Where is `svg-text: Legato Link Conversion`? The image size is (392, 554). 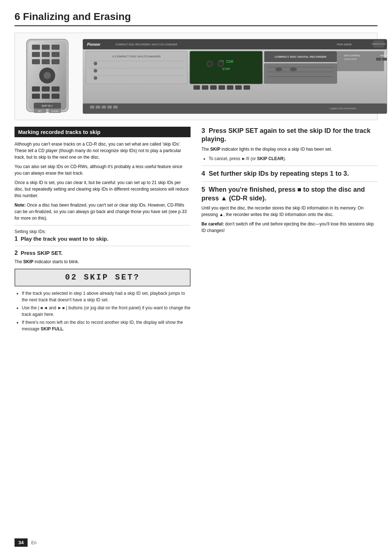
svg-text: Legato Link Conversion is located at coordinates (343, 109).